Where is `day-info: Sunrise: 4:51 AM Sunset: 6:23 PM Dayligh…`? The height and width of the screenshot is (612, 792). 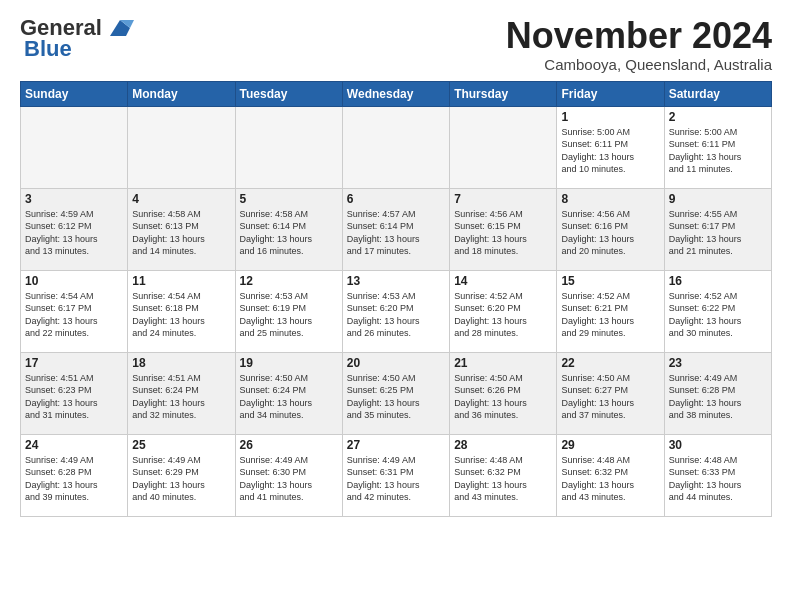
day-info: Sunrise: 4:51 AM Sunset: 6:23 PM Dayligh… is located at coordinates (74, 397).